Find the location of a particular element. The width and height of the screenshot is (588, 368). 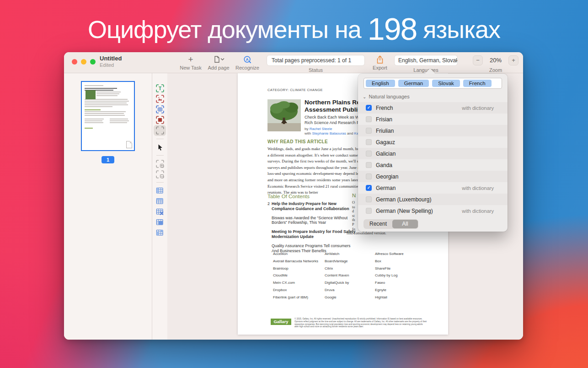

languages-popover: EnglishGermanSlovakFrench ⌄Natural langu… is located at coordinates (433, 153).